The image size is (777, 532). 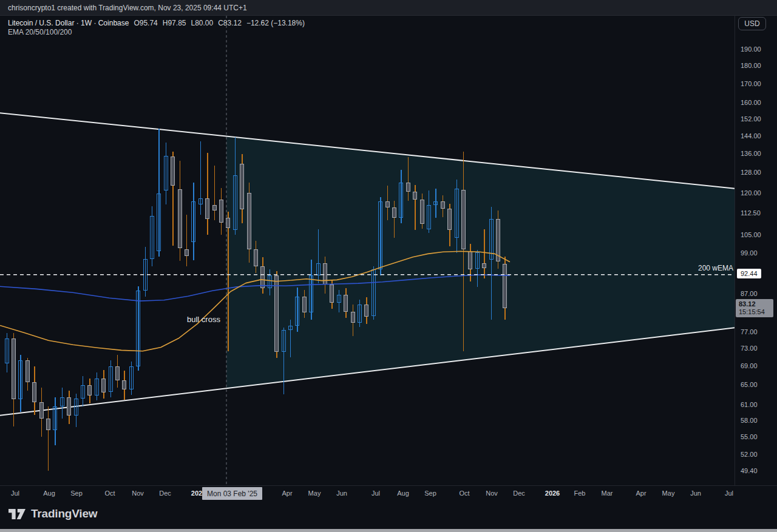 What do you see at coordinates (276, 23) in the screenshot?
I see `ohlc-change: −12.62 (−13.18%)` at bounding box center [276, 23].